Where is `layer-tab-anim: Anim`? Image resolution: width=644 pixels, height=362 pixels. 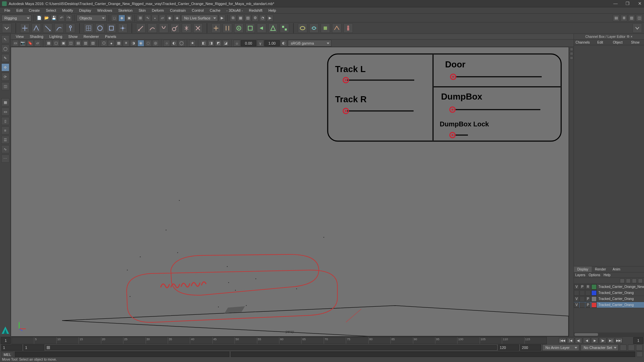
layer-tab-anim: Anim is located at coordinates (616, 269).